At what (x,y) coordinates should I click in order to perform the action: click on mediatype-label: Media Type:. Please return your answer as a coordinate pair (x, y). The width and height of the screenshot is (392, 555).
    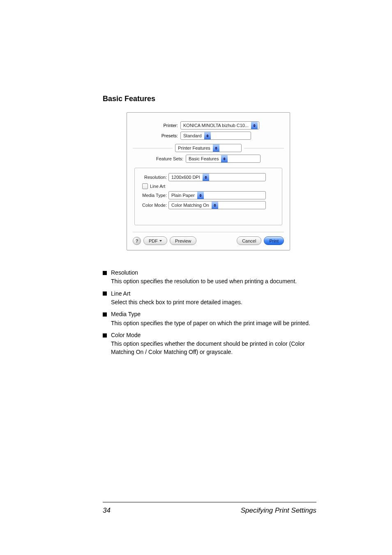
    Looking at the image, I should click on (153, 195).